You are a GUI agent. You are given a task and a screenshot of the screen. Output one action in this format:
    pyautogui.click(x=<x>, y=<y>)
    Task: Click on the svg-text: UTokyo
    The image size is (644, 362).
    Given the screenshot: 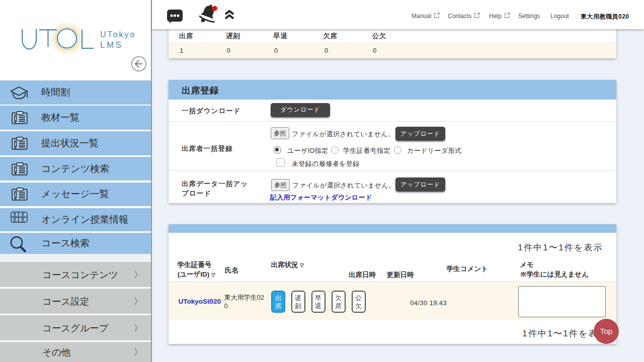 What is the action you would take?
    pyautogui.click(x=118, y=34)
    